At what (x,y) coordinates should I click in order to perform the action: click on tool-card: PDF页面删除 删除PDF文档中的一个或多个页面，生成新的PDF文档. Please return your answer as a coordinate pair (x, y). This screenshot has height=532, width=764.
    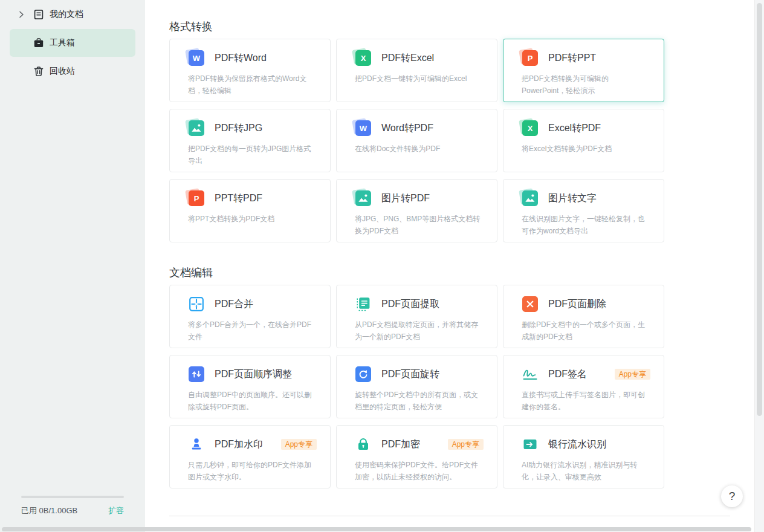
    Looking at the image, I should click on (584, 317).